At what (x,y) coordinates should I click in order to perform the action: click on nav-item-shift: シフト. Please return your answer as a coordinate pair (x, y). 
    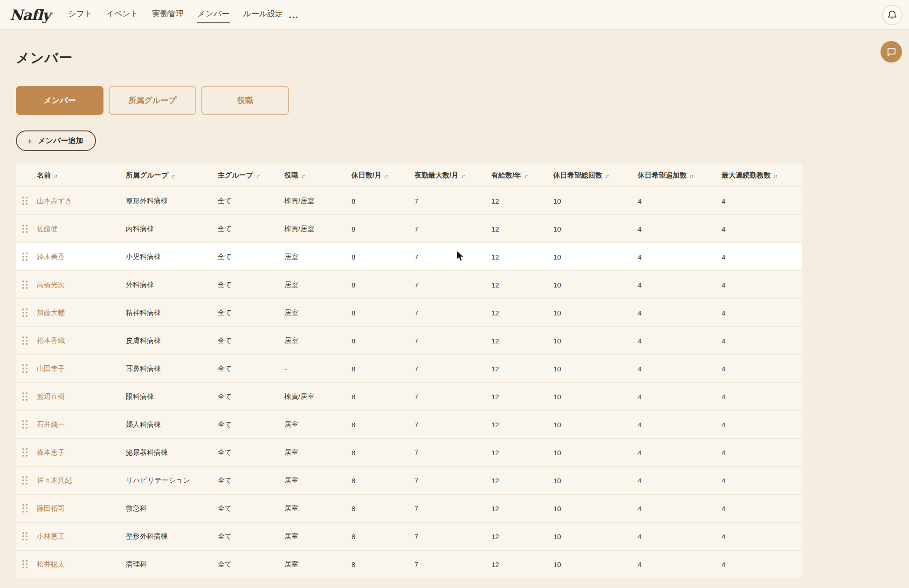
    Looking at the image, I should click on (81, 15).